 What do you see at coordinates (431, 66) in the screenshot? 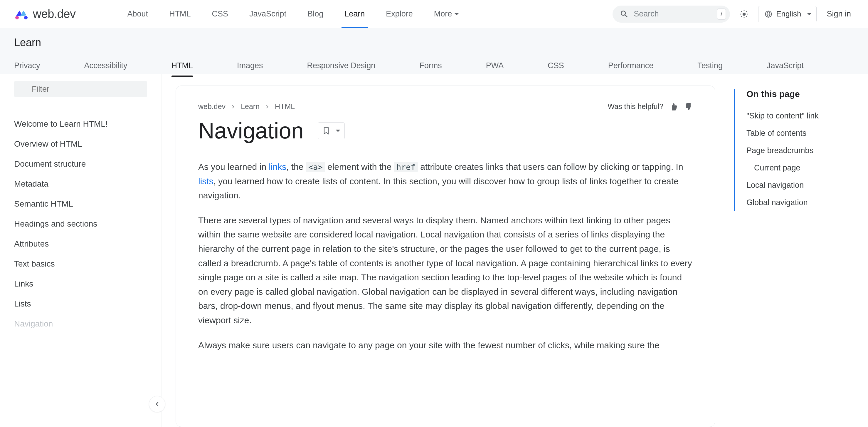
I see `subtab-forms: Forms` at bounding box center [431, 66].